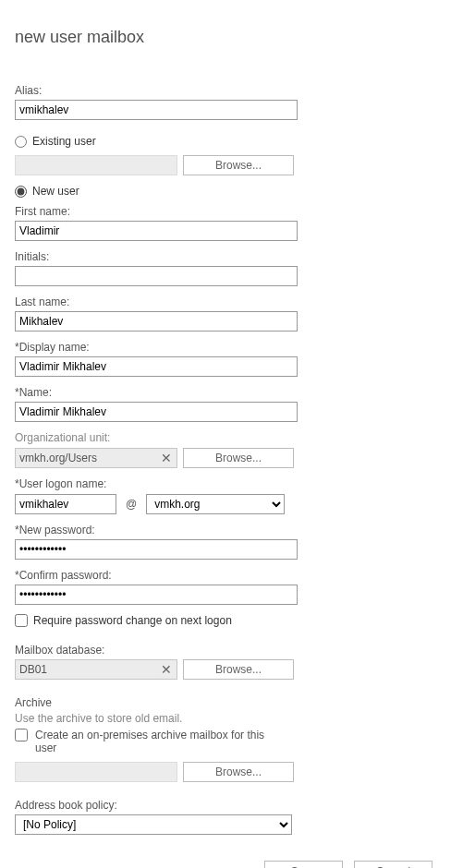 The image size is (475, 868). What do you see at coordinates (156, 367) in the screenshot?
I see `display-name-input` at bounding box center [156, 367].